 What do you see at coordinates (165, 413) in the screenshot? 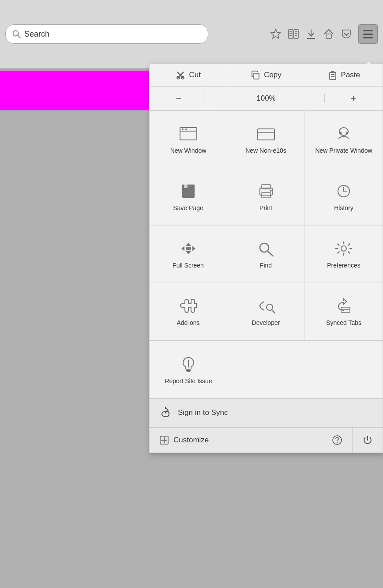
I see `sync-icon` at bounding box center [165, 413].